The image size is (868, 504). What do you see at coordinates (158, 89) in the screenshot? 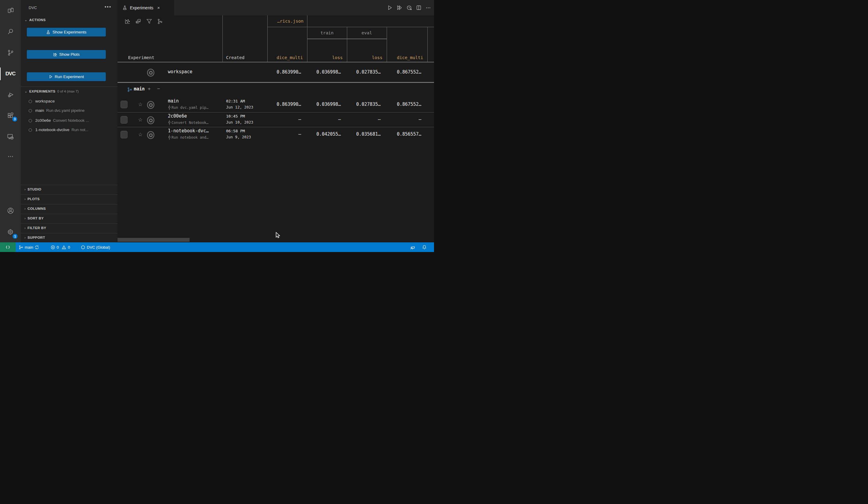
I see `collapse-icon: −` at bounding box center [158, 89].